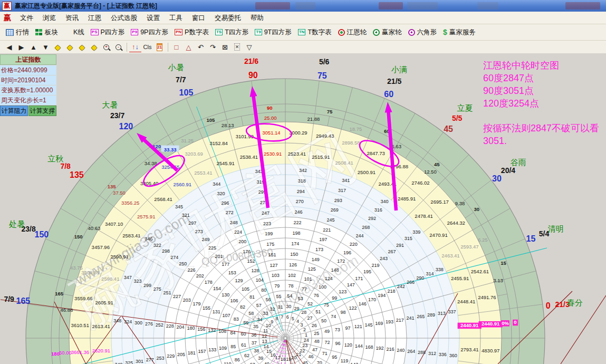  I want to click on svg-text: 3610.51, so click(80, 325).